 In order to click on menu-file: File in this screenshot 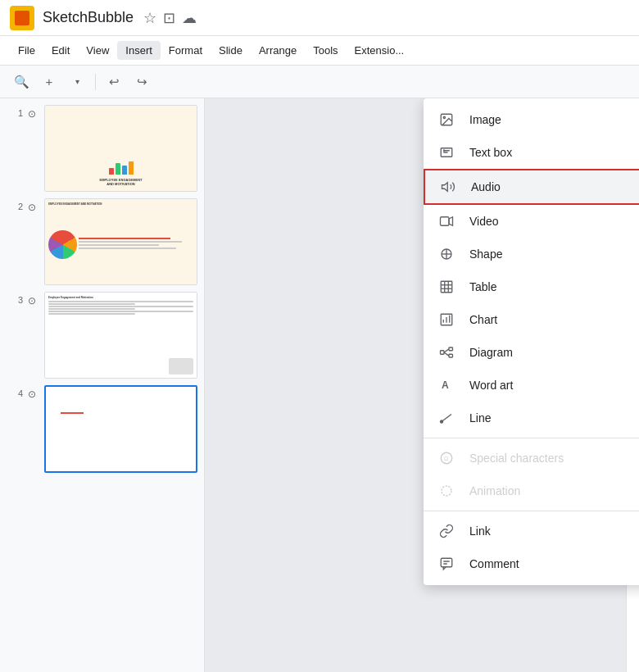, I will do `click(26, 51)`.